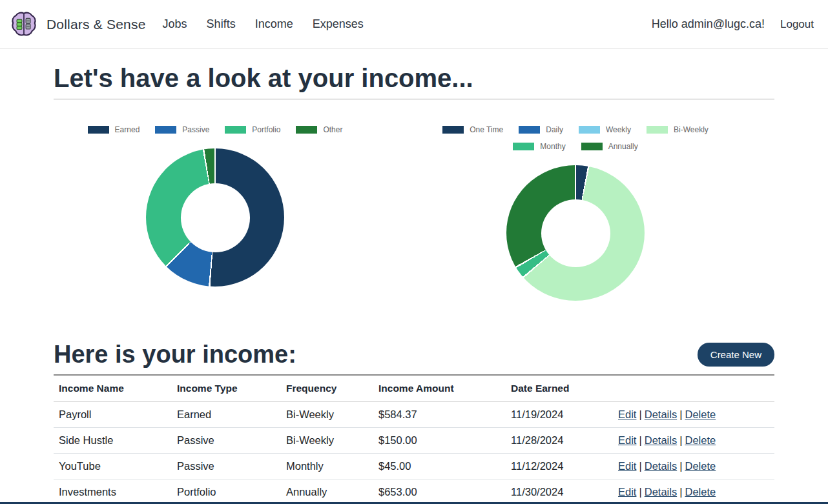 Image resolution: width=828 pixels, height=504 pixels. Describe the element at coordinates (96, 25) in the screenshot. I see `brand-name: Dollars & Sense` at that location.